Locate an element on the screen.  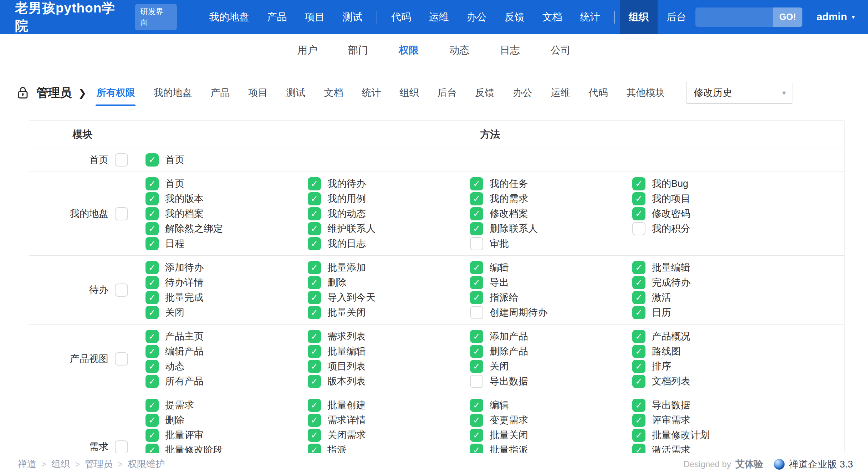
permission-tab: 组织 is located at coordinates (409, 93).